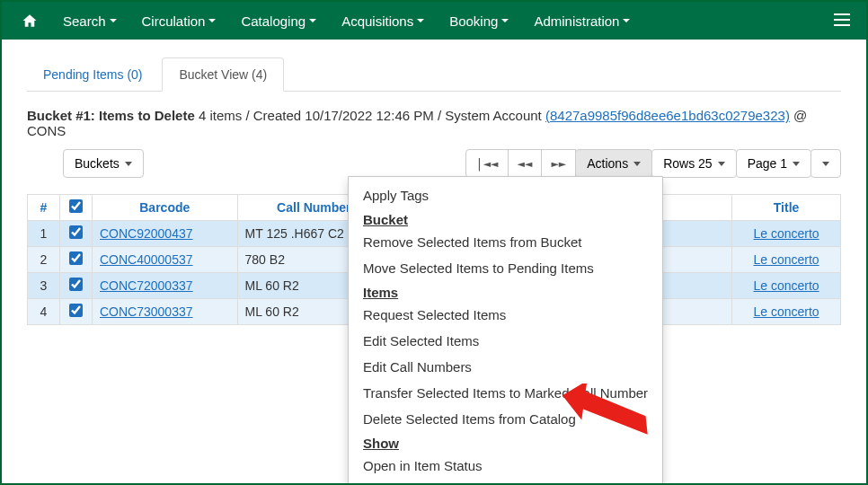  Describe the element at coordinates (505, 242) in the screenshot. I see `menu-remove-from-bucket: Remove Selected Items from Bucket` at that location.